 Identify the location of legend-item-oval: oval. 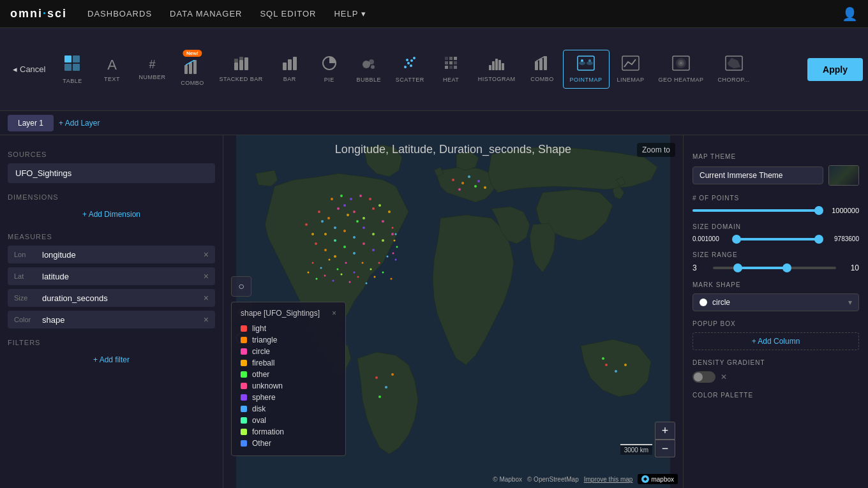
(288, 420).